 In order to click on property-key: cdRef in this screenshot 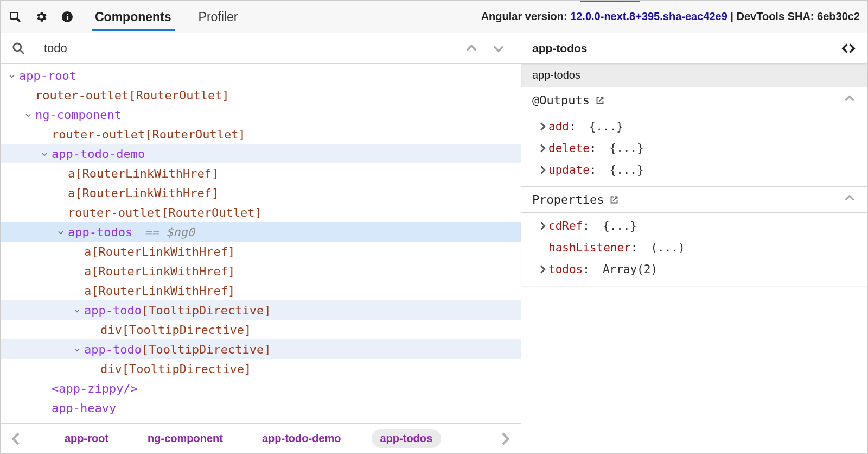, I will do `click(565, 226)`.